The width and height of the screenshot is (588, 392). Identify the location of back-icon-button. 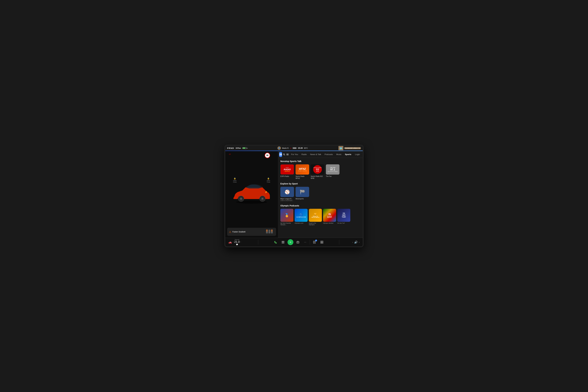
(281, 154).